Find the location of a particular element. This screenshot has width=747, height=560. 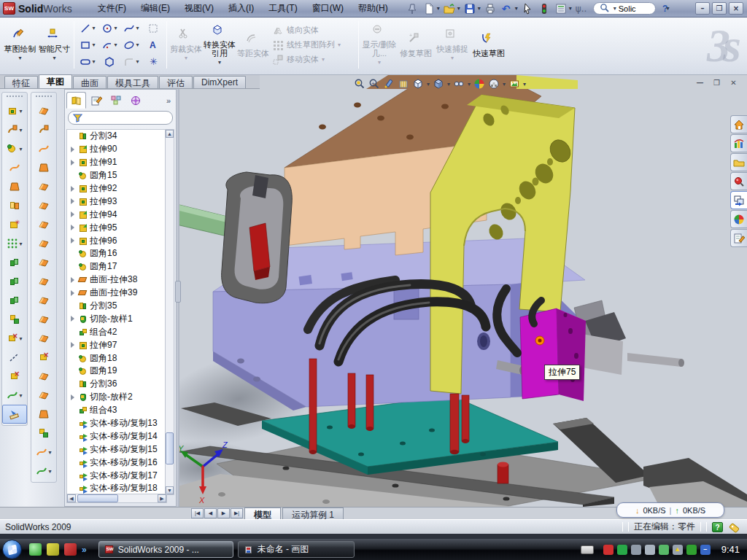

fm-overflow-button: » is located at coordinates (169, 101).